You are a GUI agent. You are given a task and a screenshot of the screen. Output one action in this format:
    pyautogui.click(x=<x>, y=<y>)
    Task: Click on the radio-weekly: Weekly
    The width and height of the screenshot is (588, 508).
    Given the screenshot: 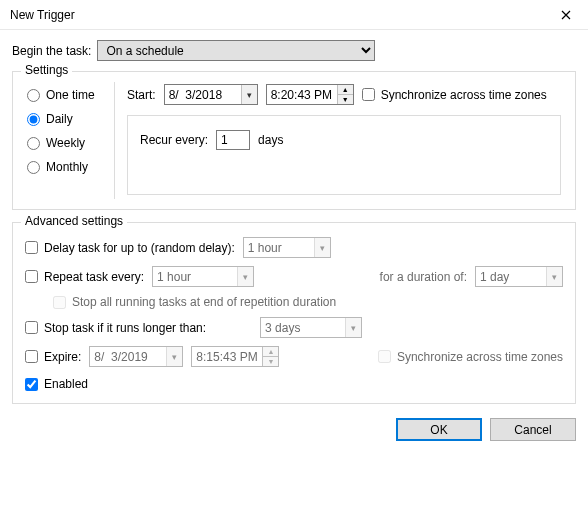 What is the action you would take?
    pyautogui.click(x=68, y=143)
    